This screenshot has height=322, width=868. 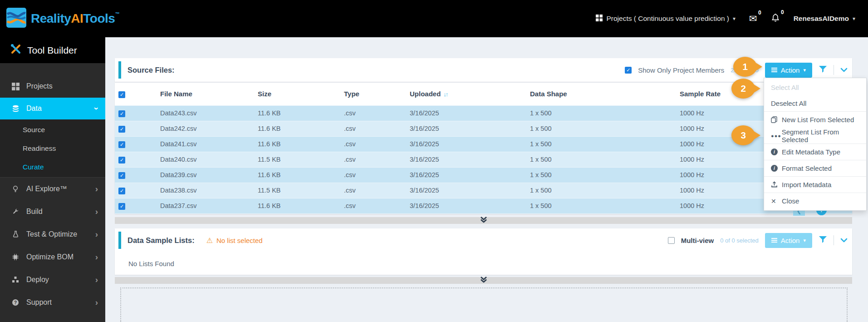 What do you see at coordinates (53, 130) in the screenshot?
I see `sidebar-subitem-source: Source` at bounding box center [53, 130].